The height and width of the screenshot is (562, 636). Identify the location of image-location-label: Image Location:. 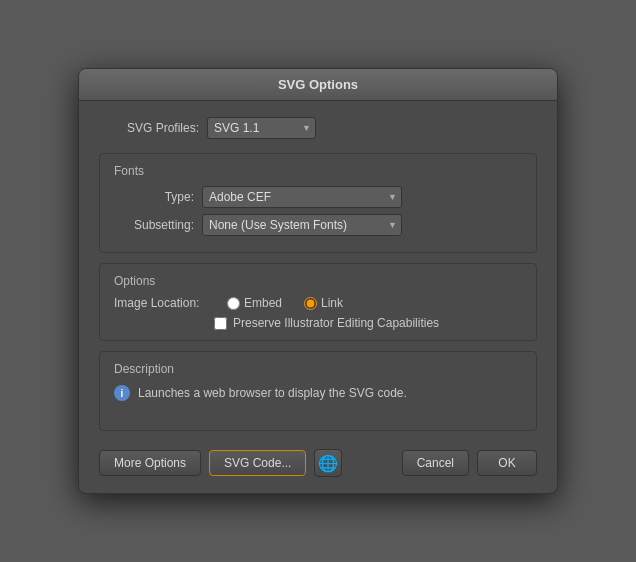
(166, 303).